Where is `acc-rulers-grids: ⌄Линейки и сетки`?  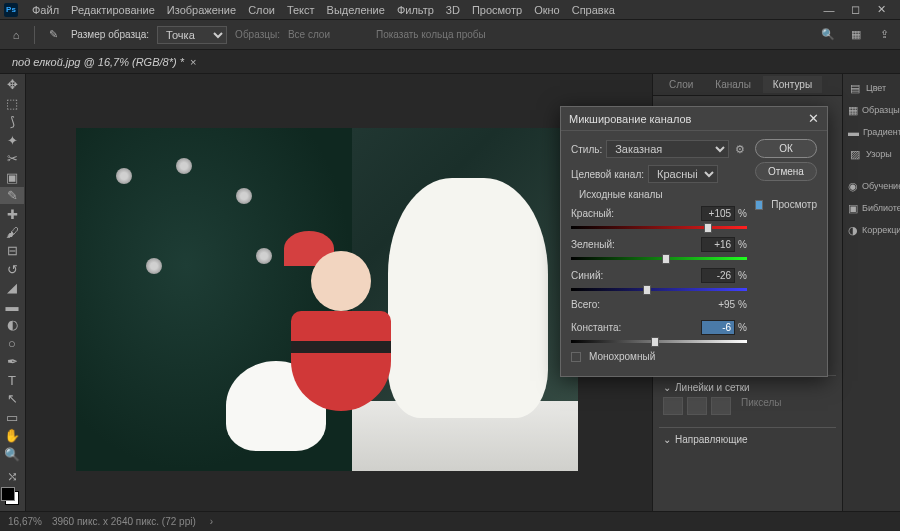 acc-rulers-grids: ⌄Линейки и сетки is located at coordinates (748, 388).